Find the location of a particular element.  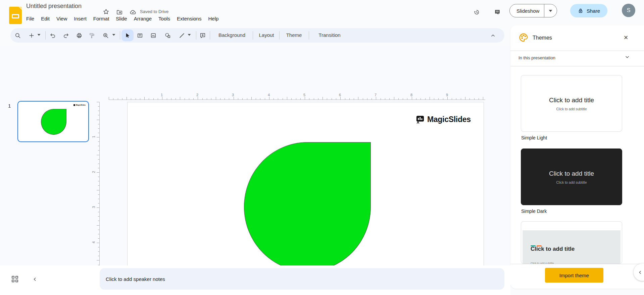

document-title: Untitled presentation is located at coordinates (54, 6).